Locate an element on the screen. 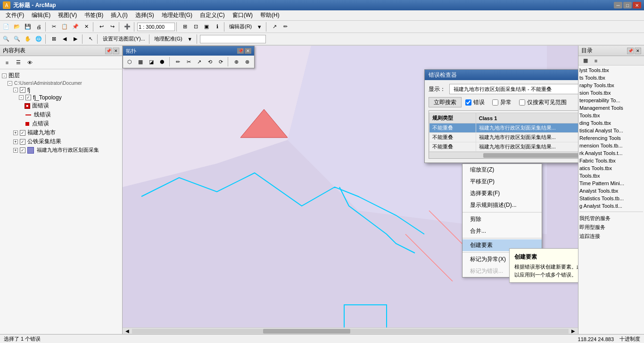 This screenshot has height=343, width=644. redo-btn: ↪ is located at coordinates (112, 27).